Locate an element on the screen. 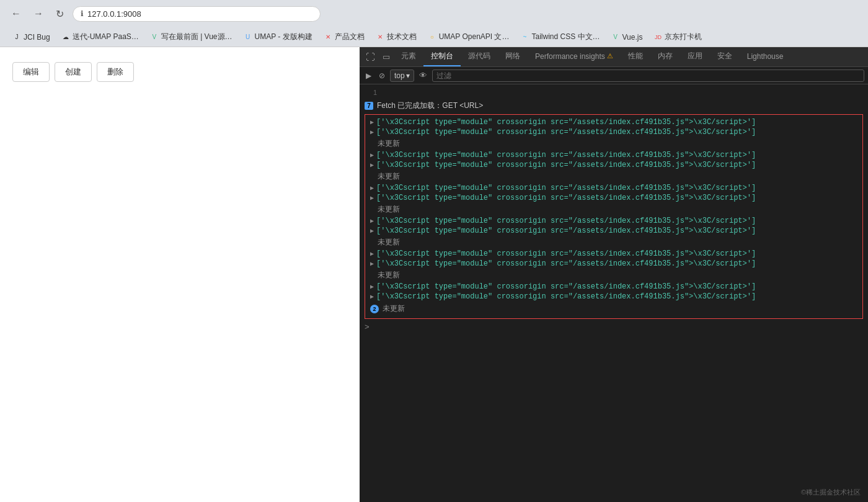 This screenshot has width=868, height=502. console-prompt: > is located at coordinates (614, 326).